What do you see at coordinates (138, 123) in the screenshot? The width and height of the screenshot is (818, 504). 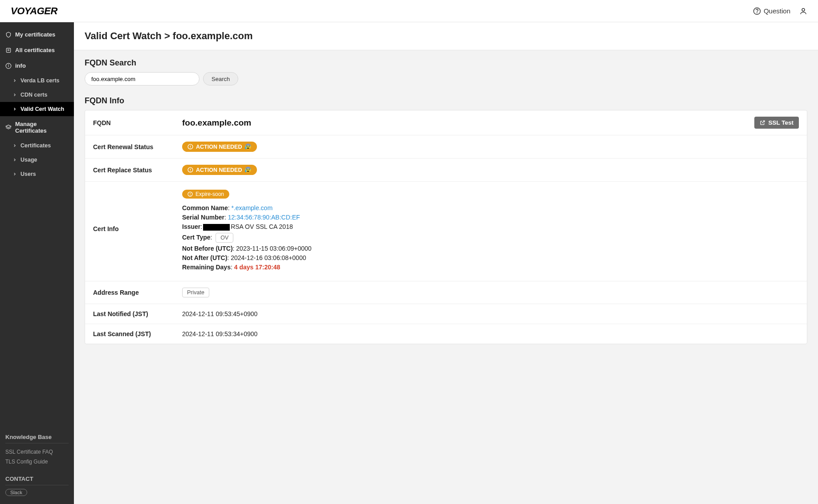 I see `fqdn-label: FQDN` at bounding box center [138, 123].